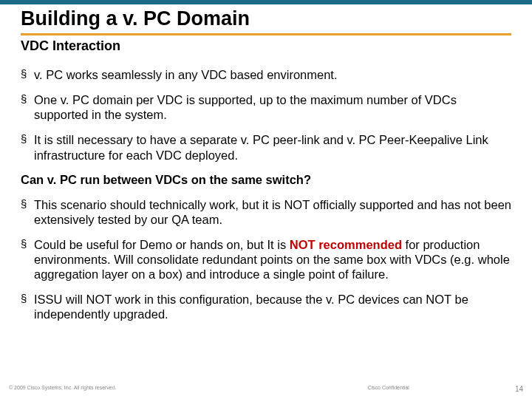  Describe the element at coordinates (266, 180) in the screenshot. I see `question-text: Can v. PC run between VDCs on the same s…` at that location.